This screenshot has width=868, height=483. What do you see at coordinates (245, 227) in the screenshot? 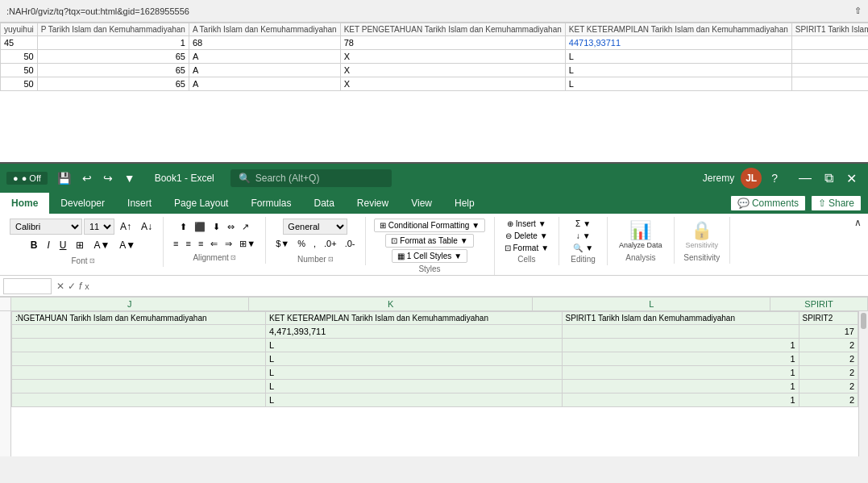
I see `orientation-button: ↗` at bounding box center [245, 227].